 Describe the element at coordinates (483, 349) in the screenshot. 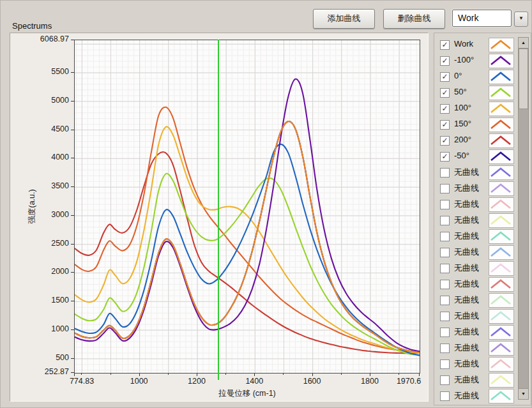

I see `legend-row-无曲线-19: 无曲线` at that location.